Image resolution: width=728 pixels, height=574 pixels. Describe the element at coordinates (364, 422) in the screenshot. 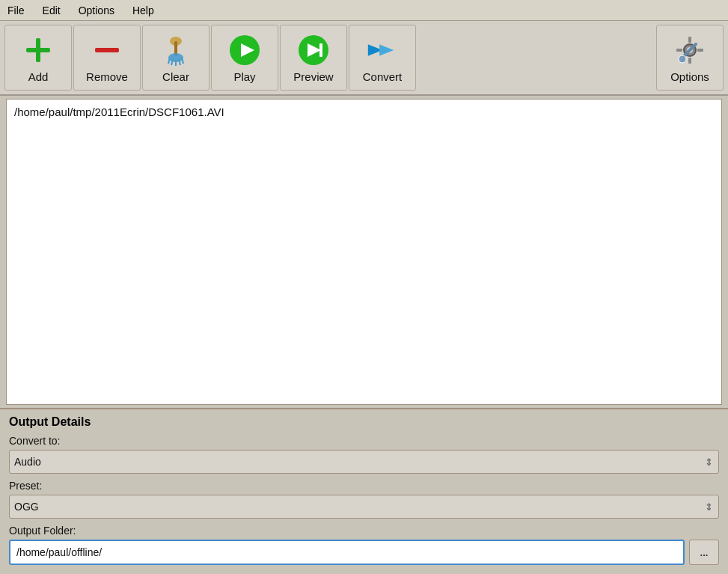

I see `output-details-title: Output Details` at that location.